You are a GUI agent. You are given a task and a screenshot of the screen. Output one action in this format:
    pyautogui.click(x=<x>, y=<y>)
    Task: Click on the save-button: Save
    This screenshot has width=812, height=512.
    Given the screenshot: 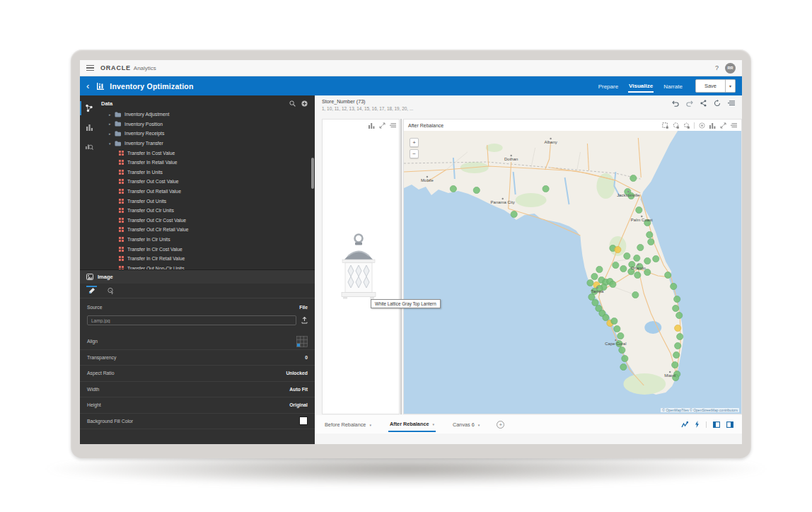 What is the action you would take?
    pyautogui.click(x=710, y=86)
    